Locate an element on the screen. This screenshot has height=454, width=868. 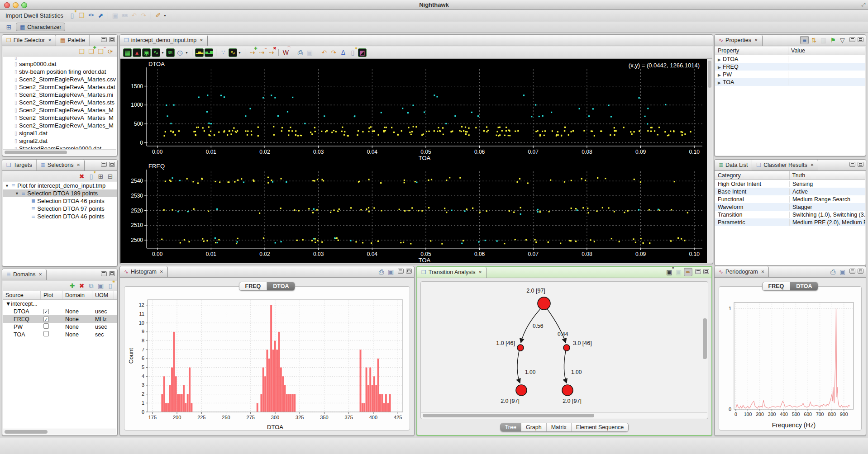
menu-chevron-icon: ▽ is located at coordinates (843, 40).